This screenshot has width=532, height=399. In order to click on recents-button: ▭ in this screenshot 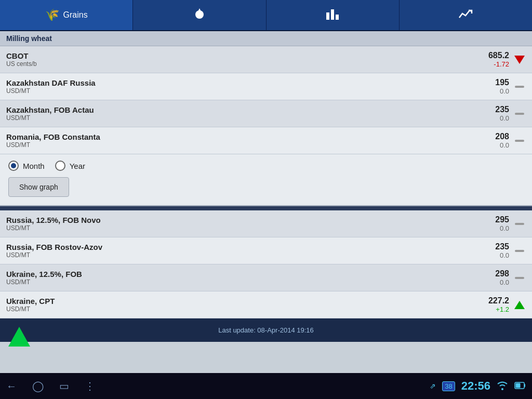, I will do `click(64, 386)`.